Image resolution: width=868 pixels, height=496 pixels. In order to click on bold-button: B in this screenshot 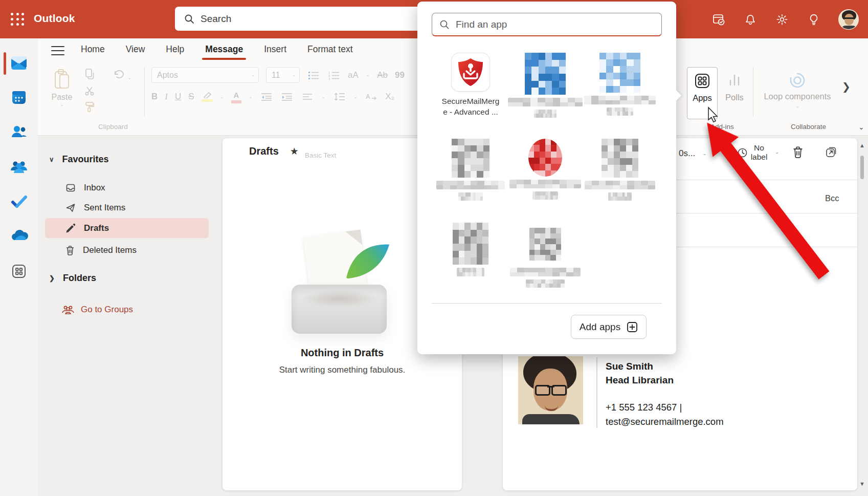, I will do `click(154, 97)`.